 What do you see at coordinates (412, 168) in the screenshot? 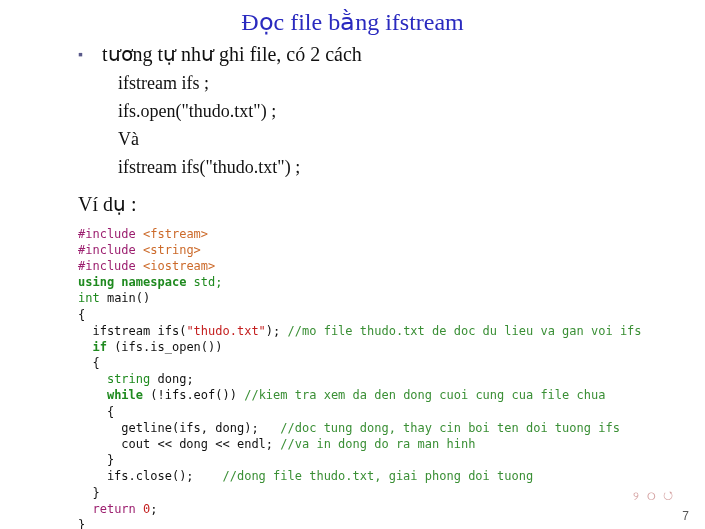
I see `intro-code-line: ifstream ifs("thudo.txt") ;` at bounding box center [412, 168].